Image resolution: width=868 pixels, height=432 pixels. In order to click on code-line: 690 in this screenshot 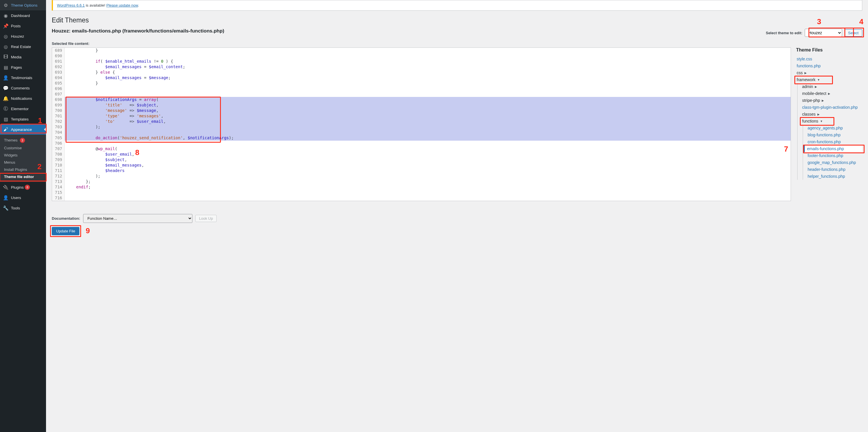, I will do `click(421, 56)`.